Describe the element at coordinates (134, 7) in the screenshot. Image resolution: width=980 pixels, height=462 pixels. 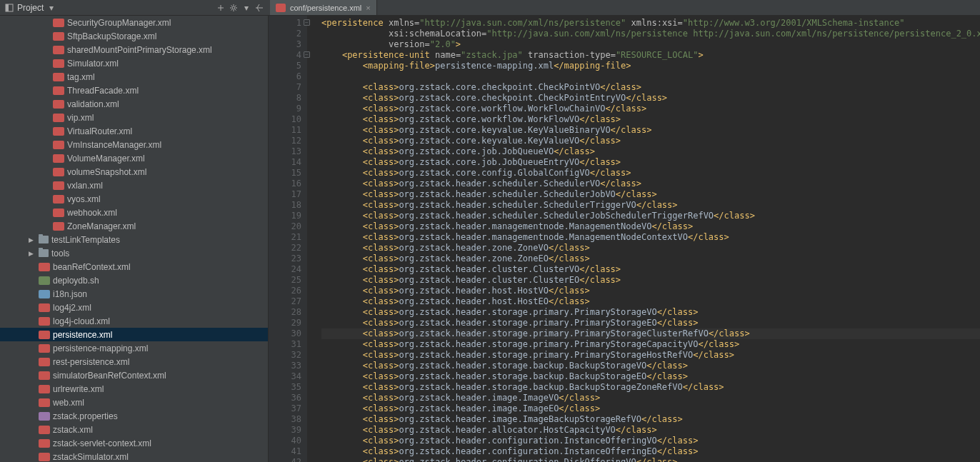
I see `project-tool-header: Project ▾ ▾` at that location.